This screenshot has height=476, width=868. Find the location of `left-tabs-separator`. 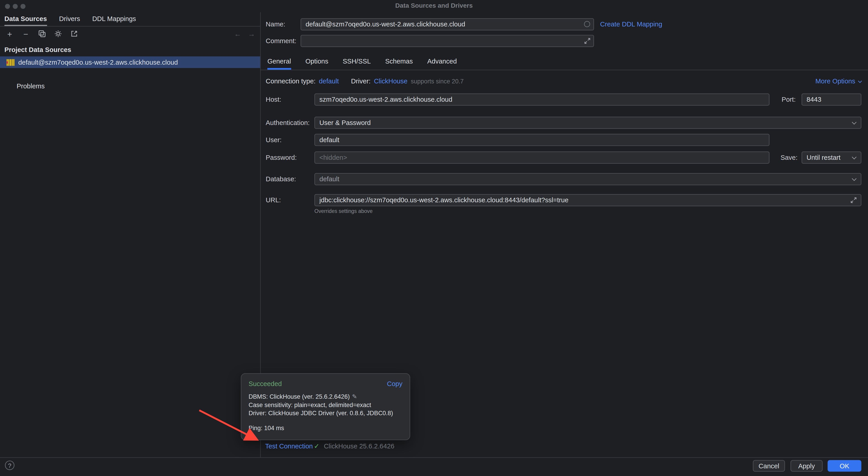

left-tabs-separator is located at coordinates (130, 26).